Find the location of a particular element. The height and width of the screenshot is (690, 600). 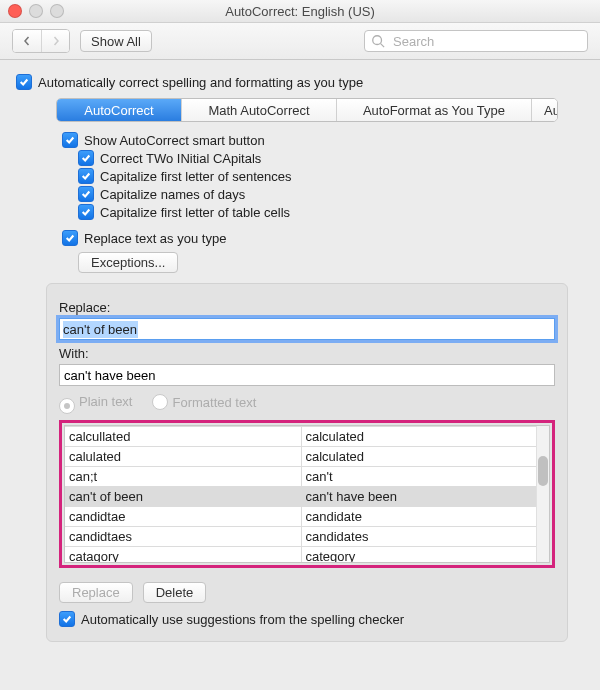

show-smart-button-row: Show AutoCorrect smart button is located at coordinates (323, 140).